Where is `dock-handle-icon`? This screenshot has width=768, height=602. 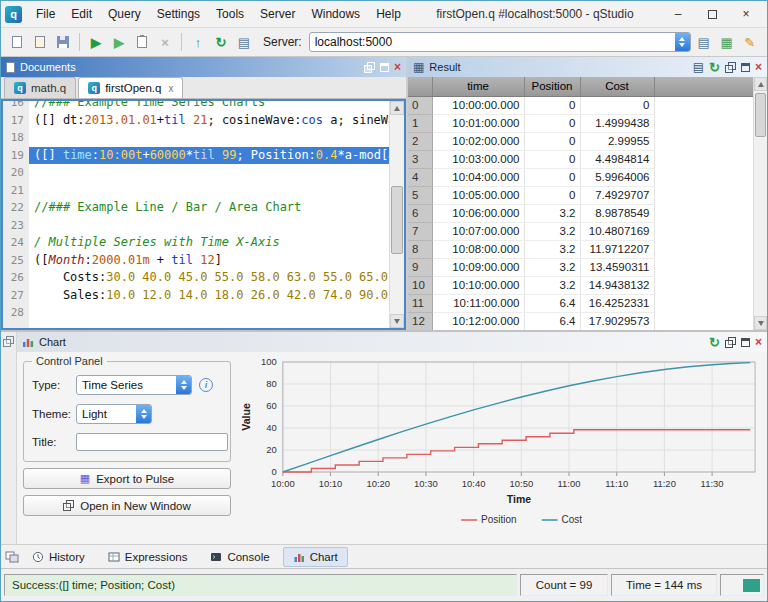
dock-handle-icon is located at coordinates (8, 342).